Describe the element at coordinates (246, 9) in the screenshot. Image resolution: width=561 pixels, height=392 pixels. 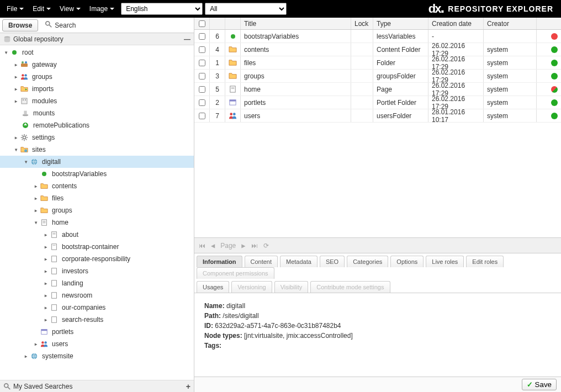
I see `workspace-select: All` at that location.